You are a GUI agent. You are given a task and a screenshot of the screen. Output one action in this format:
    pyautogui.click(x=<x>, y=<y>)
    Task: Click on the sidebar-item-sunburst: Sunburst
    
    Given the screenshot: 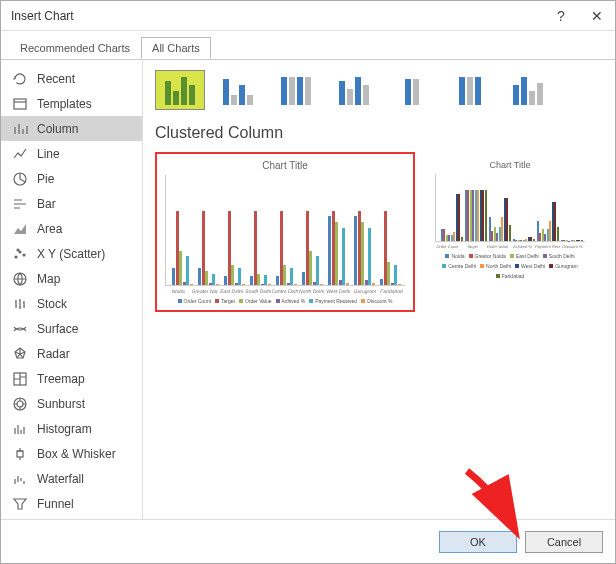 What is the action you would take?
    pyautogui.click(x=72, y=404)
    